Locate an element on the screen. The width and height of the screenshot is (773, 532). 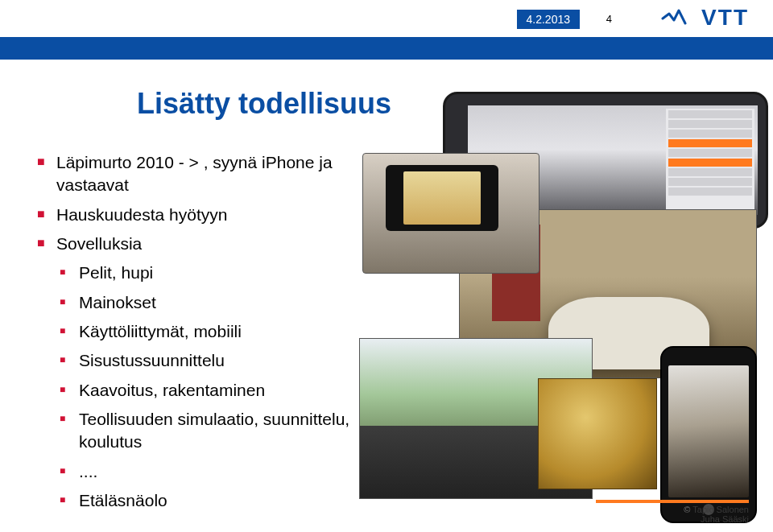
footer-author-1: Tapio Salonen is located at coordinates (721, 509).